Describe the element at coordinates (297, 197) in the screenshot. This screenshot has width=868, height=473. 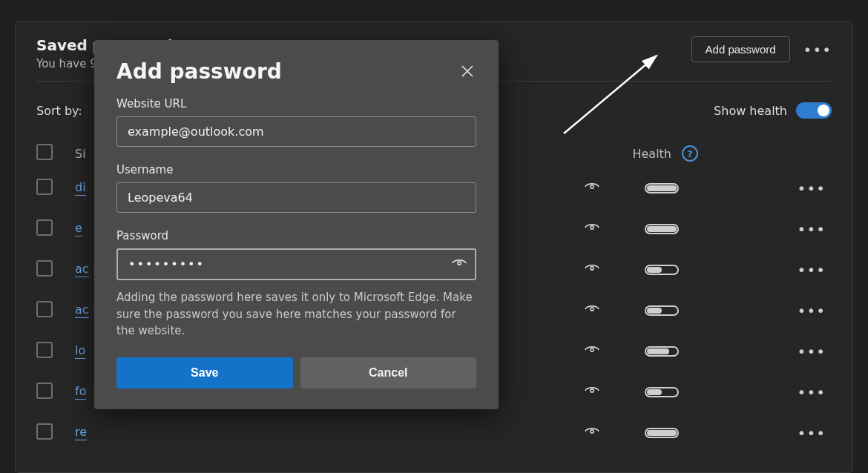
I see `username-input` at that location.